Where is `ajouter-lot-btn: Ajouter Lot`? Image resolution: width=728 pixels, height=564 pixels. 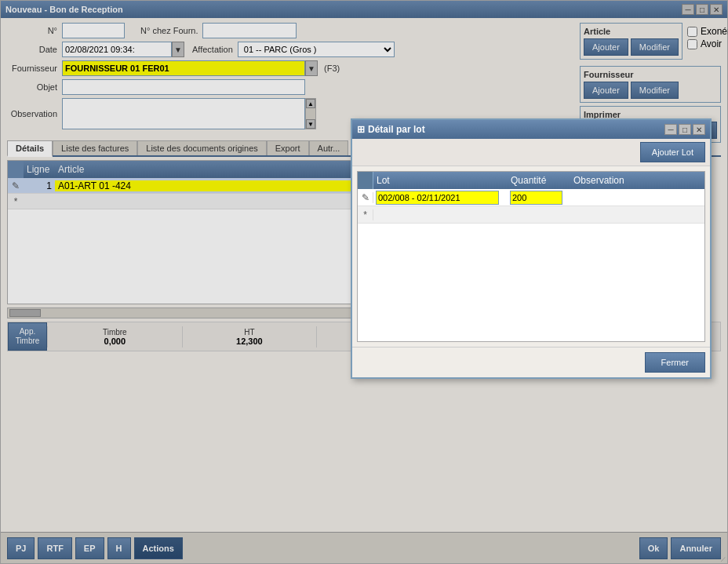 ajouter-lot-btn: Ajouter Lot is located at coordinates (673, 152).